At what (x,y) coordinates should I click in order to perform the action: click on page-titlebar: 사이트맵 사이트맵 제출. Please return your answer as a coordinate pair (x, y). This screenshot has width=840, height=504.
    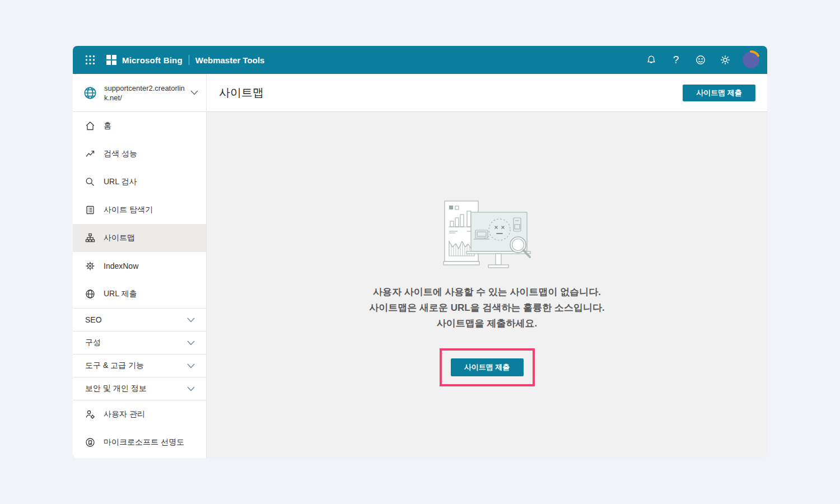
    Looking at the image, I should click on (487, 93).